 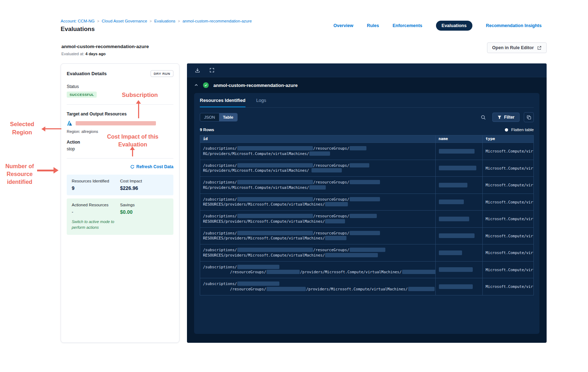 What do you see at coordinates (318, 253) in the screenshot?
I see `cell-id: /subscriptions//resourceGroups/RESOURCES…` at bounding box center [318, 253].